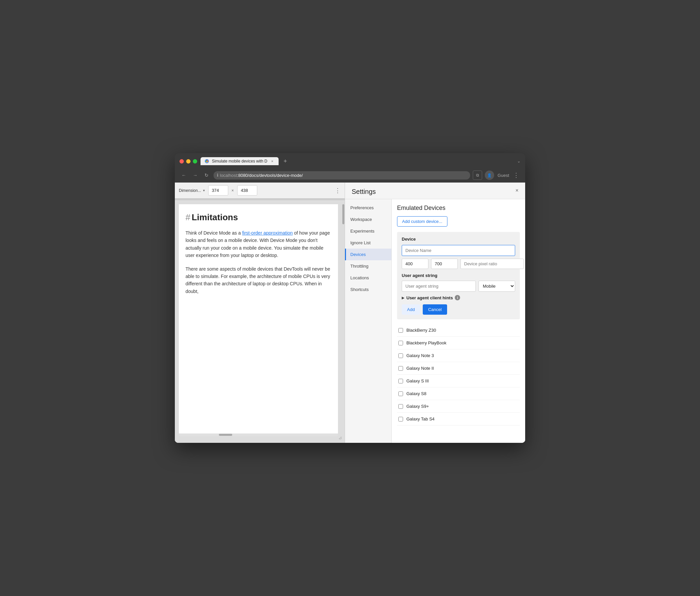  I want to click on device-list-item: Galaxy Note II, so click(458, 368).